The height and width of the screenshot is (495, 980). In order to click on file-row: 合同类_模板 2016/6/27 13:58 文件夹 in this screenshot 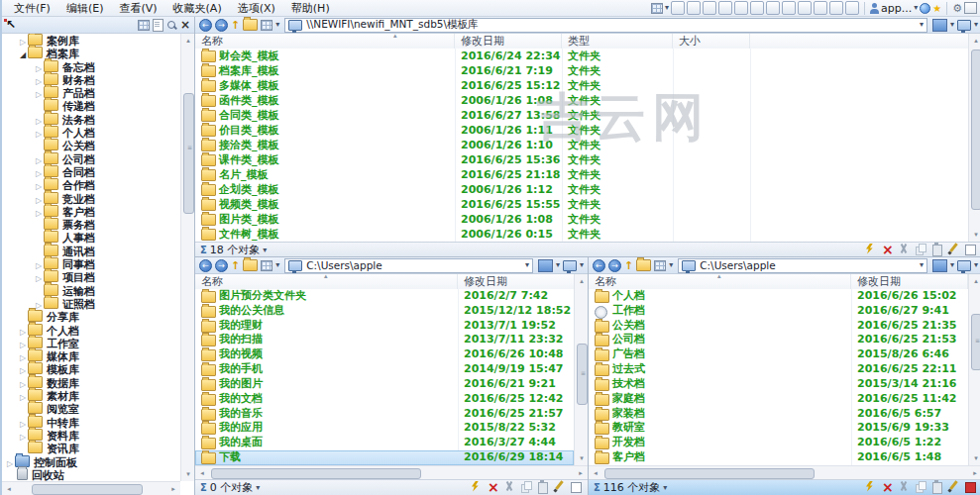, I will do `click(582, 115)`.